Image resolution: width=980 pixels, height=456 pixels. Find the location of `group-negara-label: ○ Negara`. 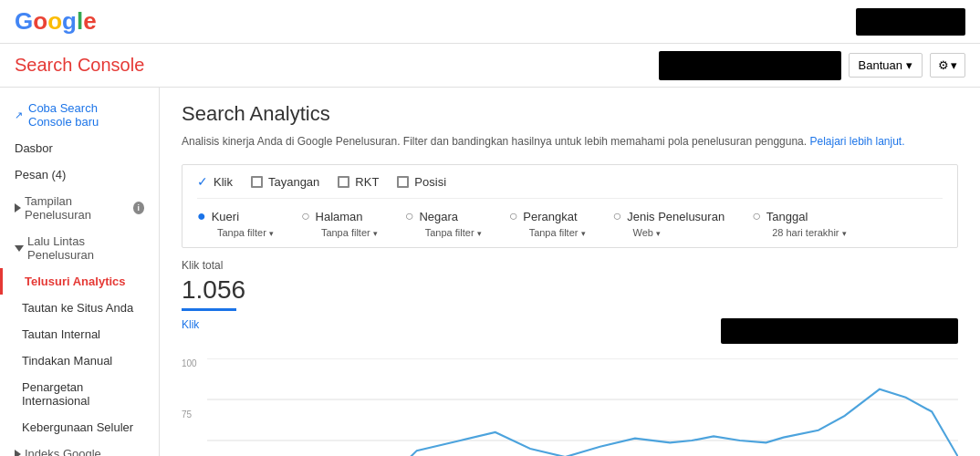

group-negara-label: ○ Negara is located at coordinates (443, 216).